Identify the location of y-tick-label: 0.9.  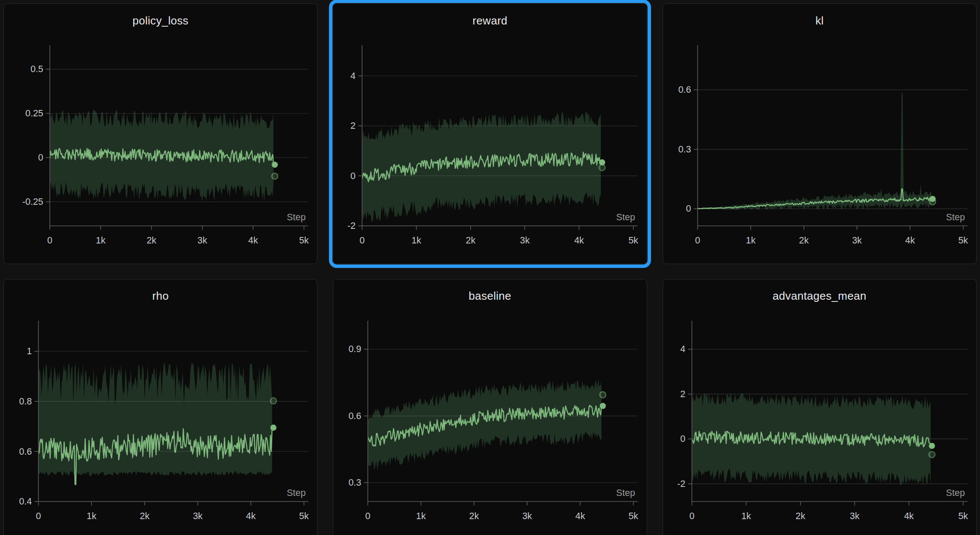
(355, 349).